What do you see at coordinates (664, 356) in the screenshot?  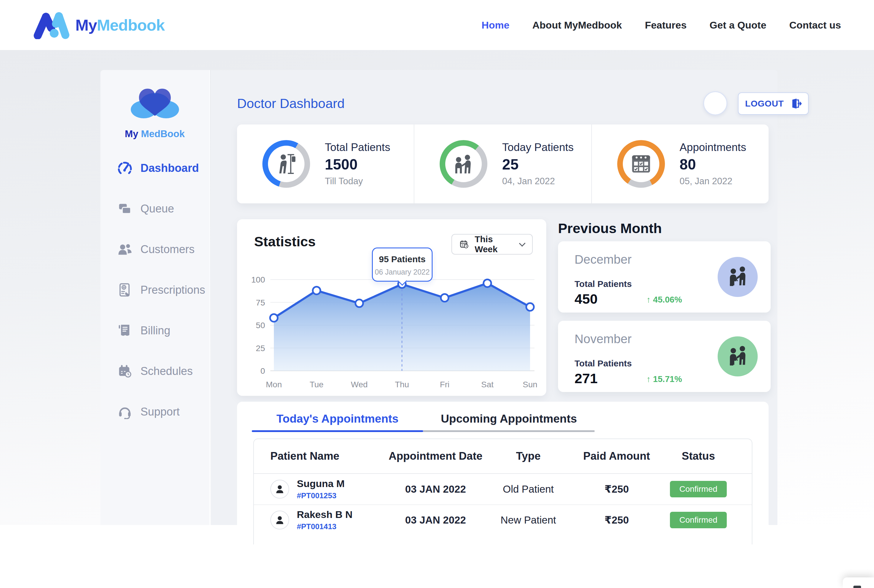 I see `november-card: November Total Patients 271 ↑ 15.71%` at bounding box center [664, 356].